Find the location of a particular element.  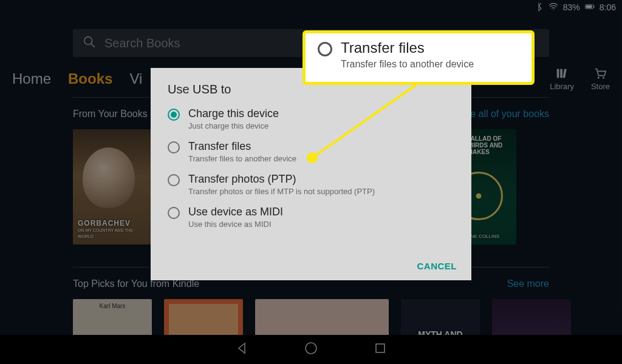

option-label: Transfer photos (PTP) is located at coordinates (282, 180).